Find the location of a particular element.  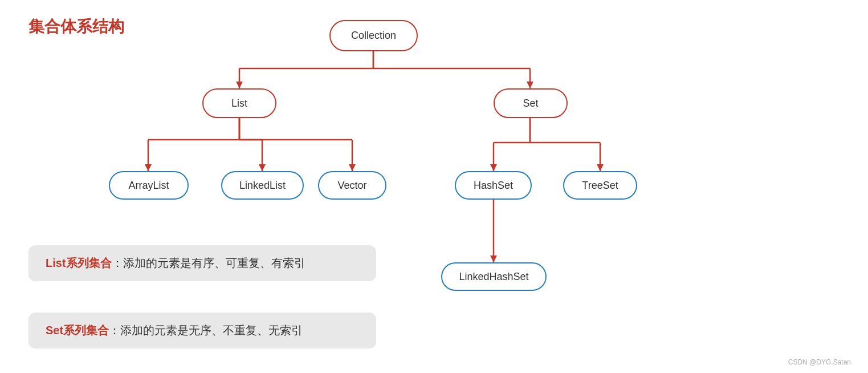

node-list-label: List is located at coordinates (239, 104).